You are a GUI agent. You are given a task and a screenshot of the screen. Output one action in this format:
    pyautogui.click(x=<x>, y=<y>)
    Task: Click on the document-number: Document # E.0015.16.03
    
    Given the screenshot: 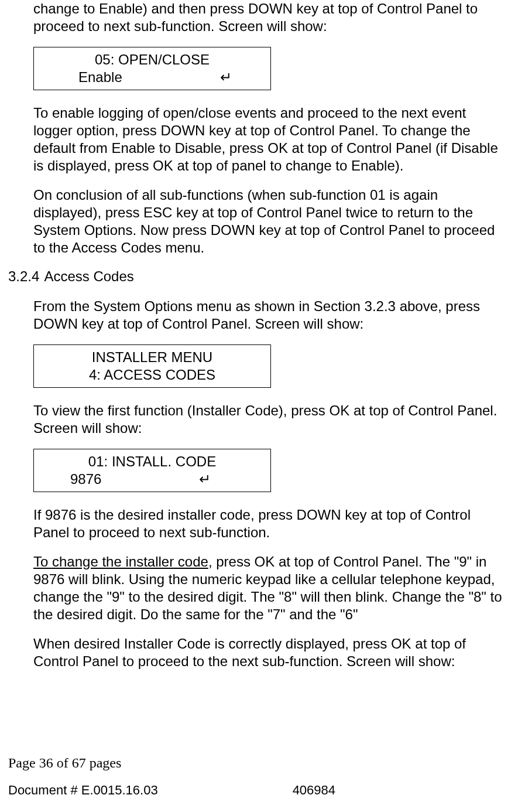 What is the action you would take?
    pyautogui.click(x=83, y=790)
    